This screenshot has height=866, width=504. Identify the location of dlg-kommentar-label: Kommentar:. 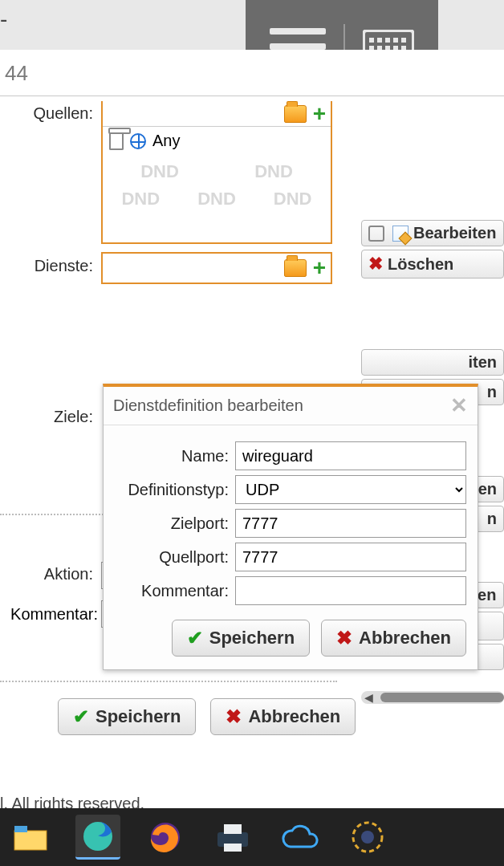
(175, 591).